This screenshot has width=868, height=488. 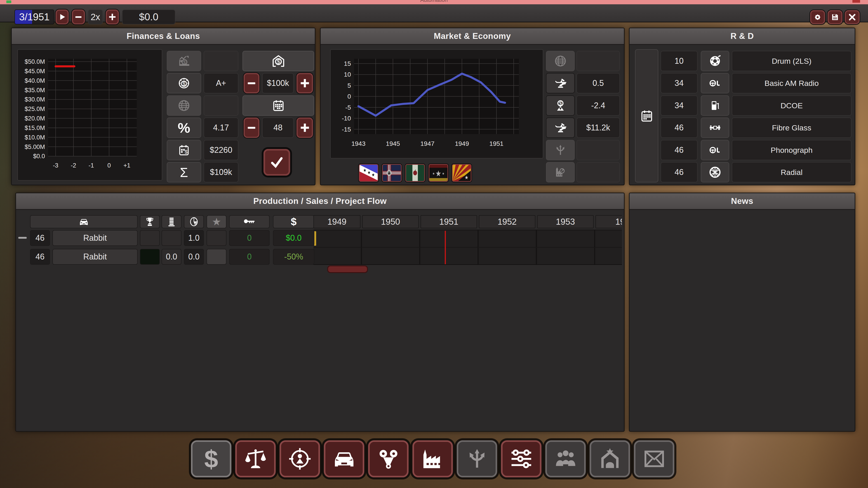 What do you see at coordinates (434, 2) in the screenshot?
I see `window-titlebar: Automation` at bounding box center [434, 2].